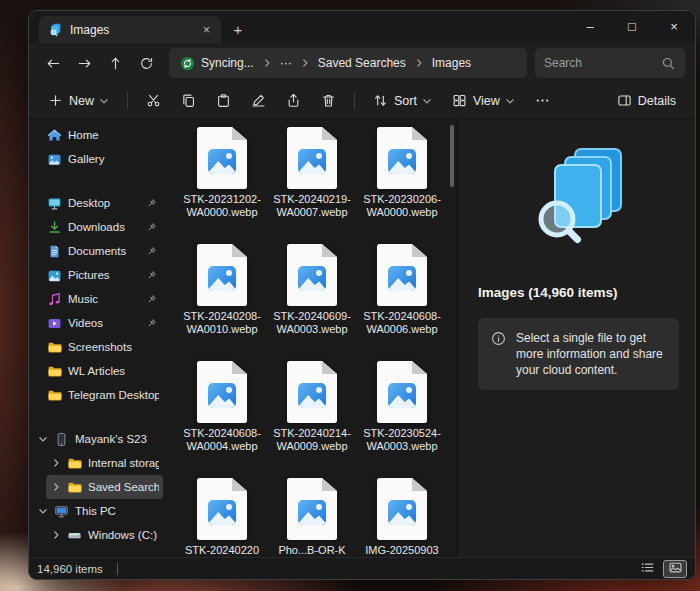  What do you see at coordinates (486, 101) in the screenshot?
I see `view-button-label: View` at bounding box center [486, 101].